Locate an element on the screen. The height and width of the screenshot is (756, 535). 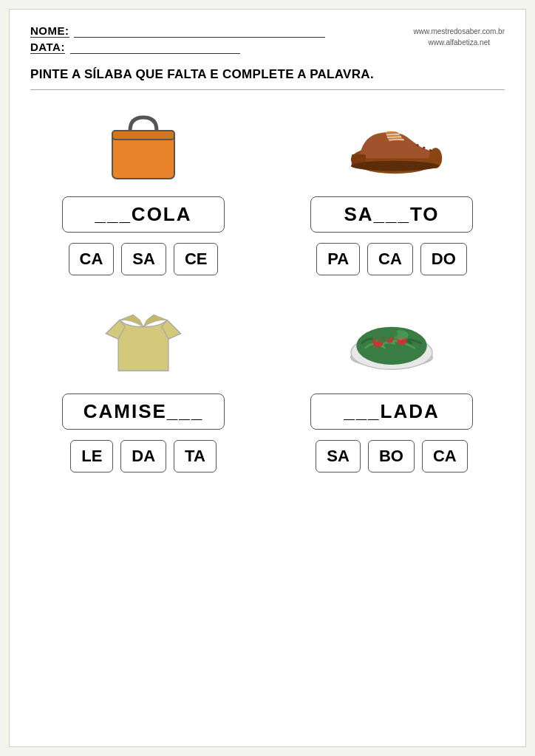
exercise-4: ___LADA SA BO CA is located at coordinates (392, 384).